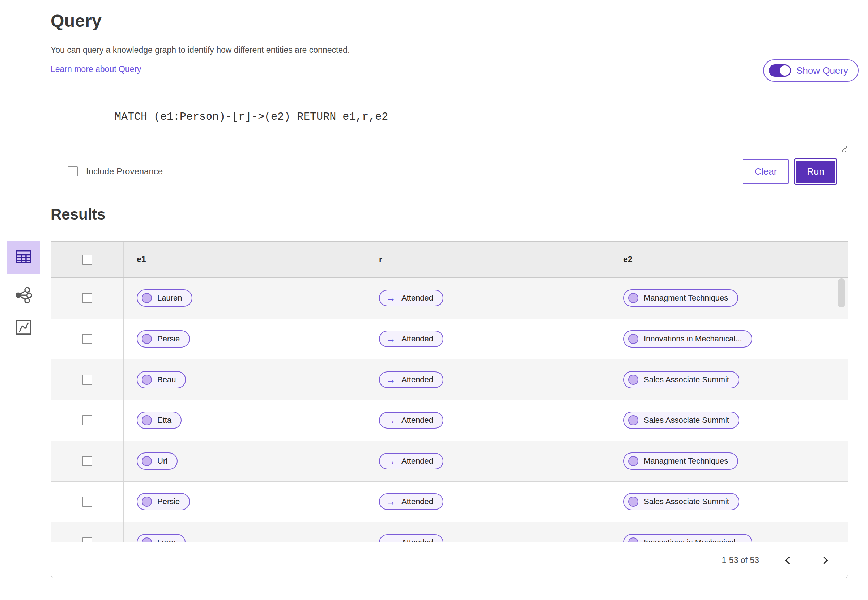 This screenshot has height=600, width=868. Describe the element at coordinates (162, 380) in the screenshot. I see `entity-pill-e1: Beau` at that location.